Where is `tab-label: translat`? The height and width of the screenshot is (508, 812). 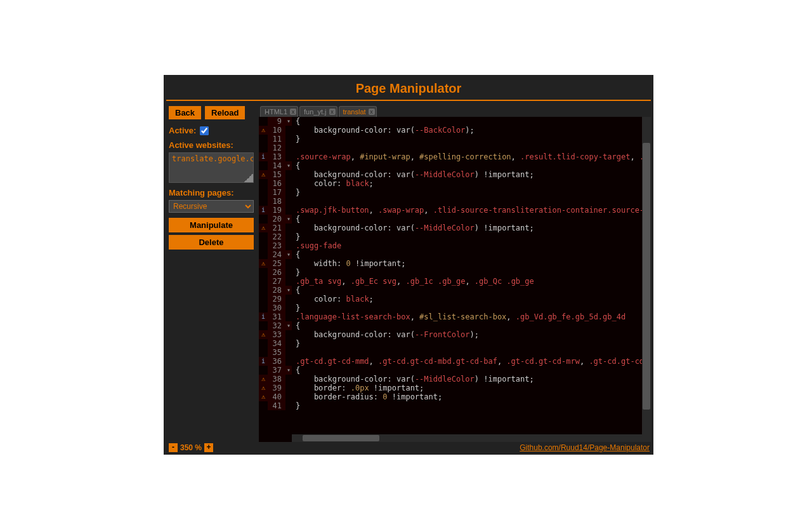
tab-label: translat is located at coordinates (355, 112).